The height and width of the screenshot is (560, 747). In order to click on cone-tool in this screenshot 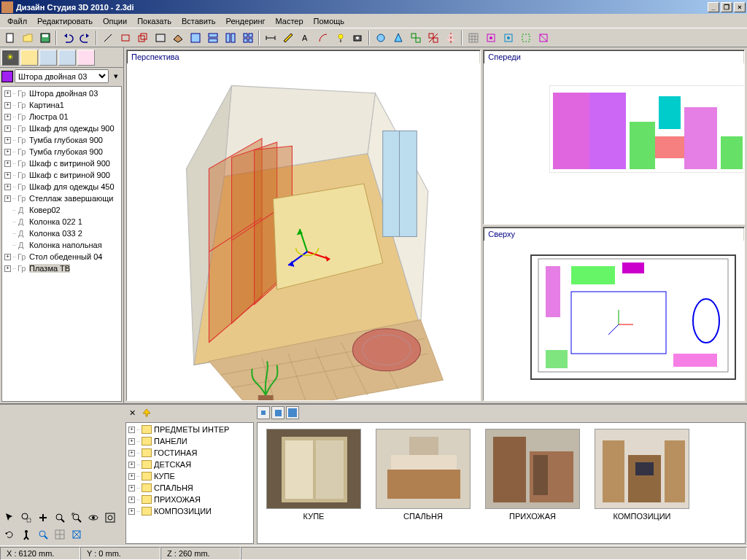, I will do `click(398, 38)`.